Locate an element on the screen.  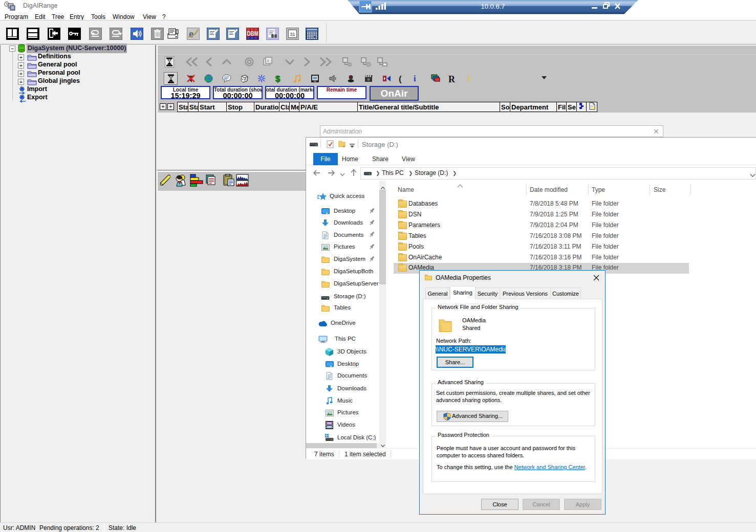
svg-text: e is located at coordinates (191, 34).